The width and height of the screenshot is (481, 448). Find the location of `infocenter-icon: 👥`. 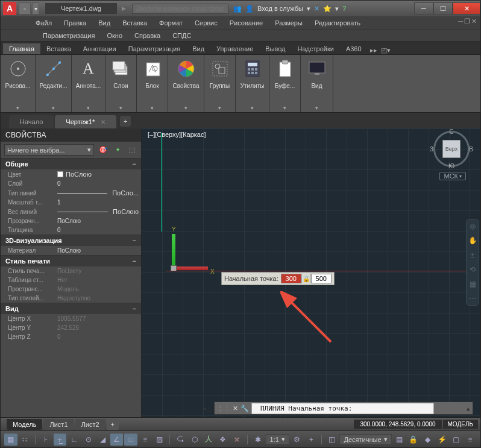

infocenter-icon: 👥 is located at coordinates (237, 8).